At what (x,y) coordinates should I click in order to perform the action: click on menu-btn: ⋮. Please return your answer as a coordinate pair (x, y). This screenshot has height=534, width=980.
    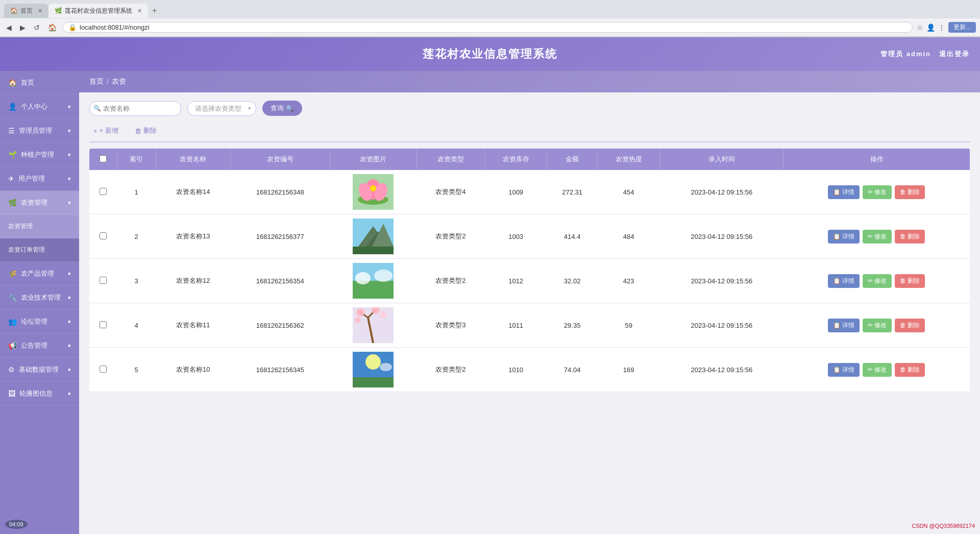
    Looking at the image, I should click on (942, 28).